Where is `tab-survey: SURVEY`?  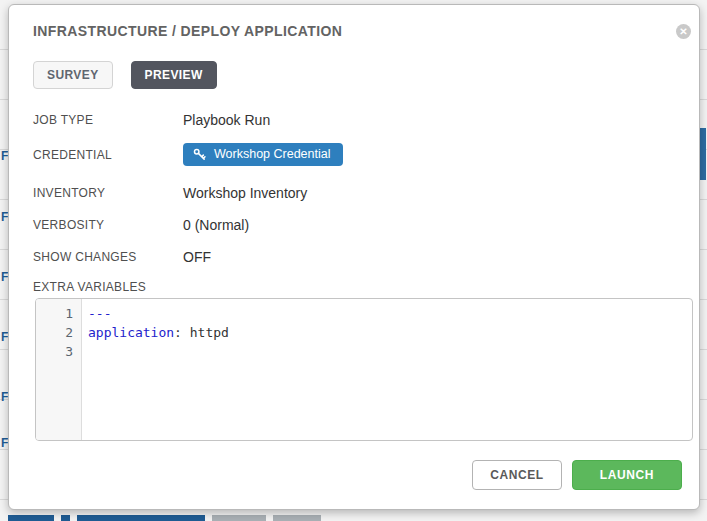
tab-survey: SURVEY is located at coordinates (73, 75).